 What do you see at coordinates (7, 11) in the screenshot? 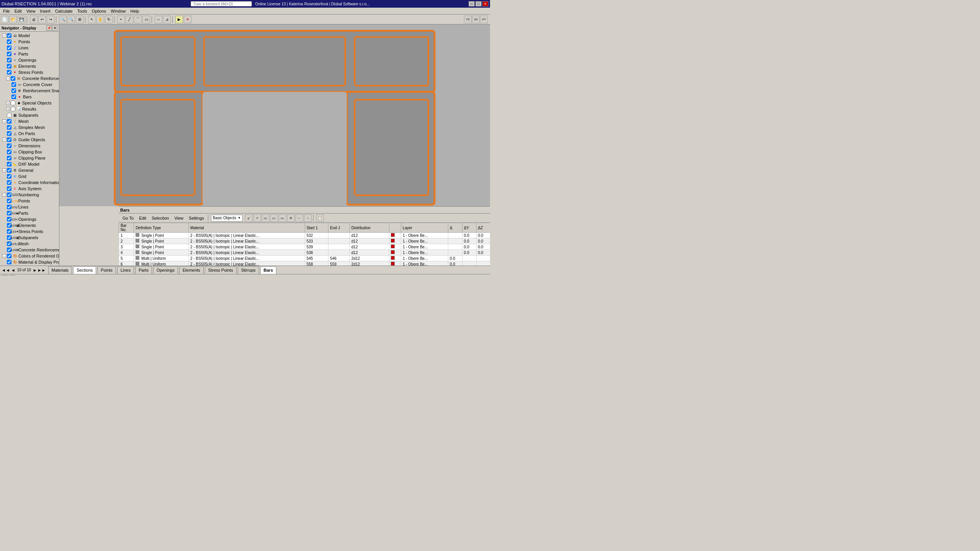
I see `menu-file: File` at bounding box center [7, 11].